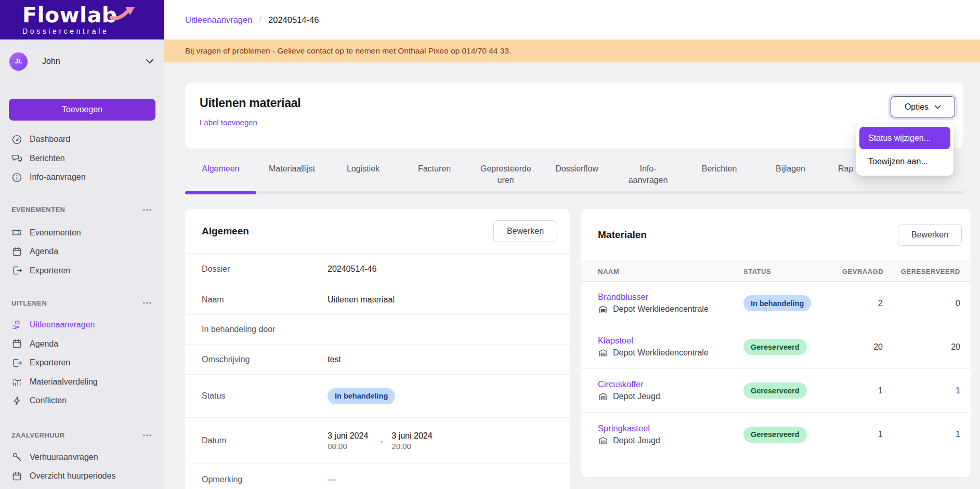 This screenshot has height=489, width=980. Describe the element at coordinates (572, 51) in the screenshot. I see `notice-banner: Bij vragen of problemen - Gelieve contac…` at that location.